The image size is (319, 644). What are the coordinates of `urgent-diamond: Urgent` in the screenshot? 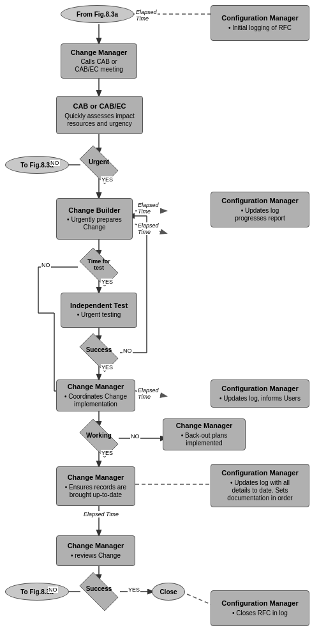 It's located at (99, 165).